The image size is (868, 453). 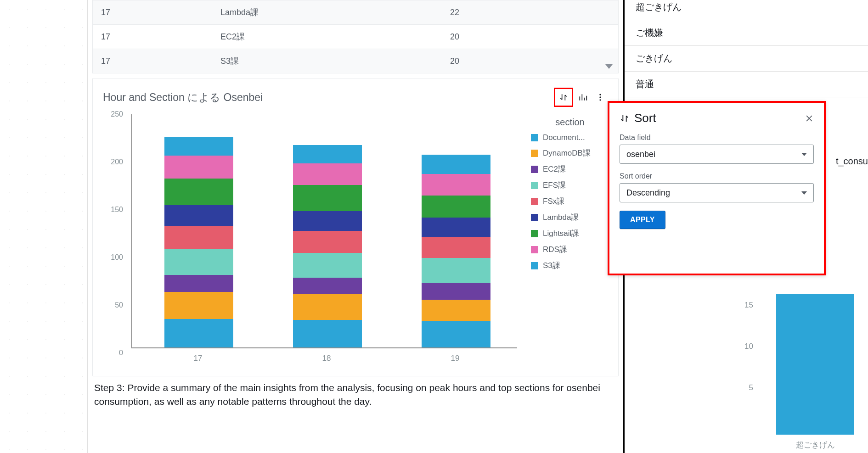 I want to click on sort-popover-title: Sort, so click(x=645, y=118).